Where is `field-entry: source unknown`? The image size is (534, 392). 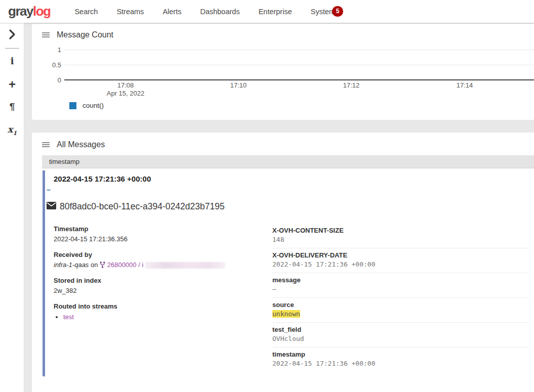 field-entry: source unknown is located at coordinates (401, 311).